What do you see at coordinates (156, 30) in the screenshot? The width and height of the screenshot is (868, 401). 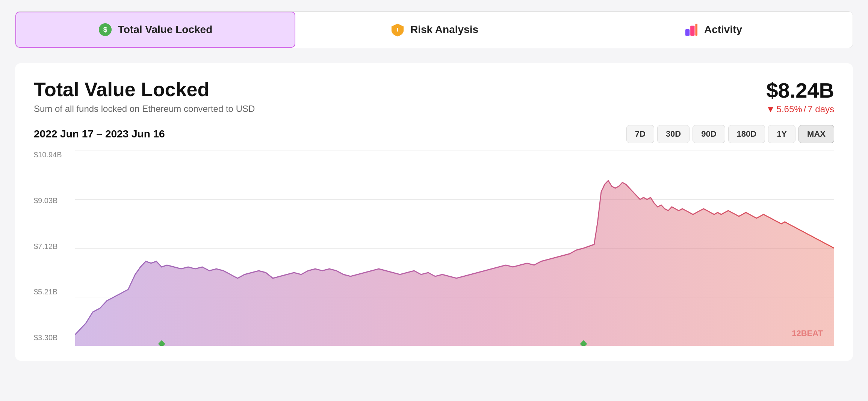 I see `tab-tvl: $ Total Value Locked` at bounding box center [156, 30].